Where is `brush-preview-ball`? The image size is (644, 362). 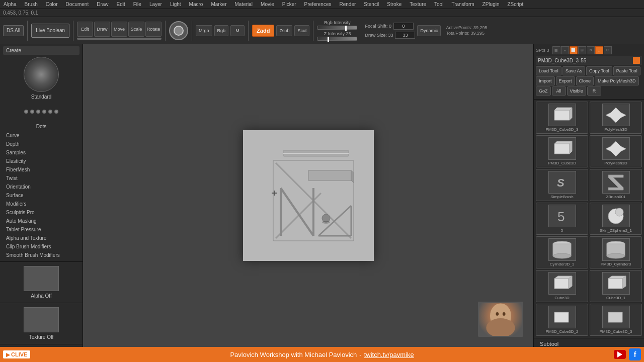 brush-preview-ball is located at coordinates (41, 74).